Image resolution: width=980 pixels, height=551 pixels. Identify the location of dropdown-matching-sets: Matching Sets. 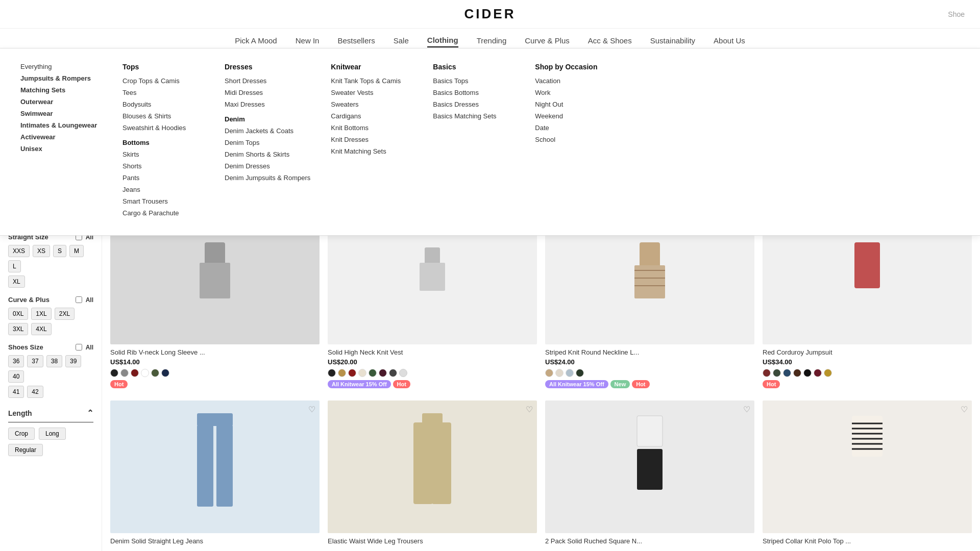
(61, 90).